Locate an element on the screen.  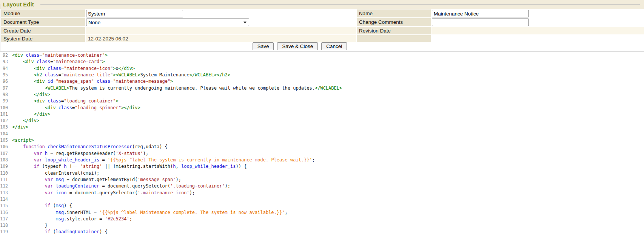
module-label: Module is located at coordinates (12, 14).